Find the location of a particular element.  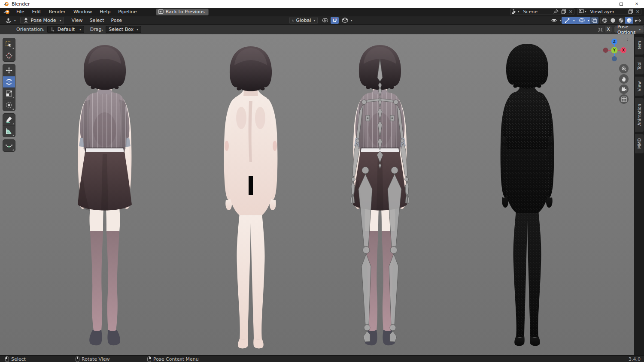

model-clothed-textured is located at coordinates (105, 195).